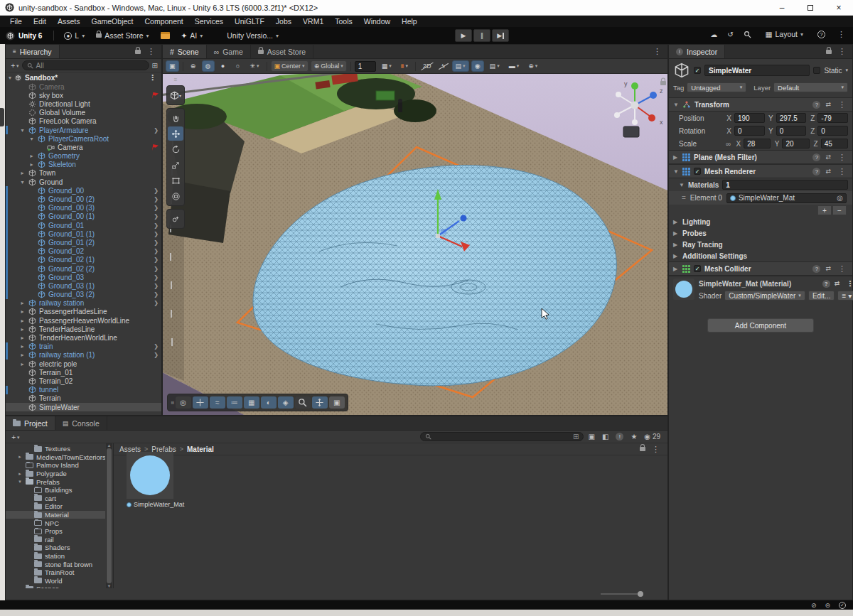 The width and height of the screenshot is (853, 616). Describe the element at coordinates (845, 296) in the screenshot. I see `shader-list-dropdown: ≡▾` at that location.